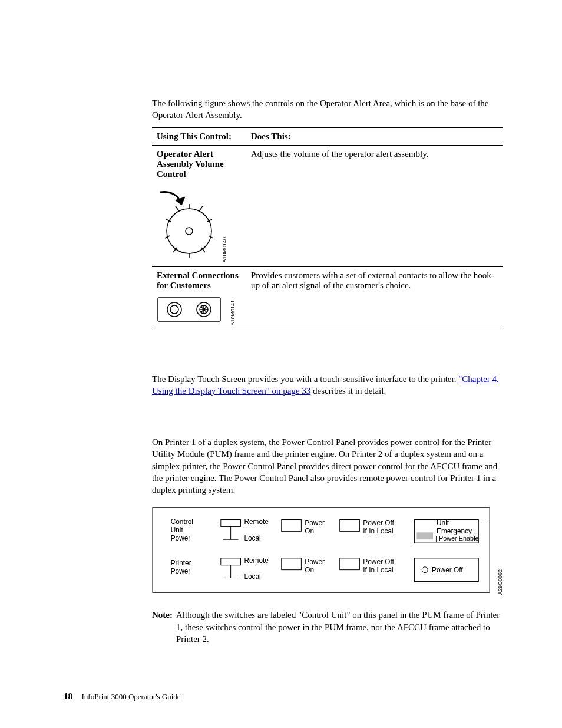 The height and width of the screenshot is (728, 562). Describe the element at coordinates (339, 627) in the screenshot. I see `note-body: Although the switches are labeled "Contr…` at that location.